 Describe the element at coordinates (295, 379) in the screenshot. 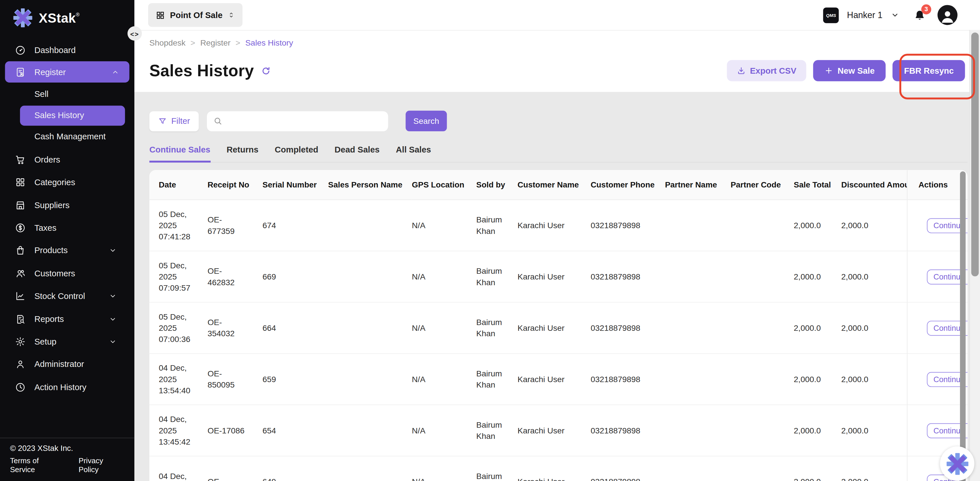

I see `cell-serial-number: 659` at that location.